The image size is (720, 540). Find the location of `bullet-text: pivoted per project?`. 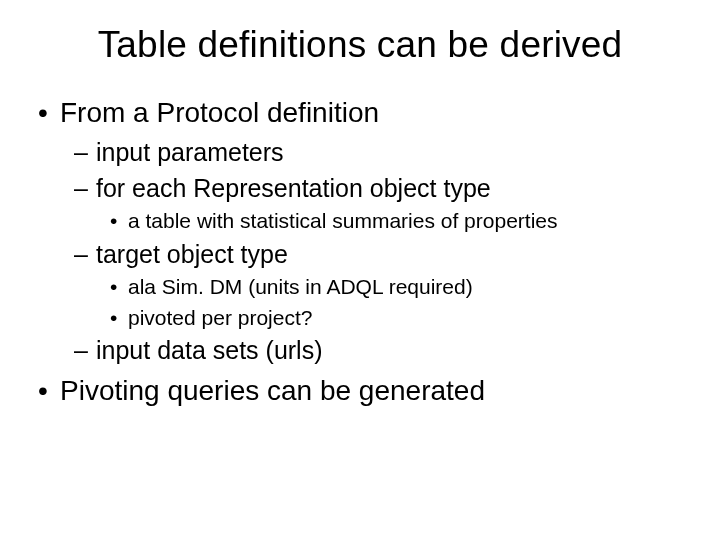

bullet-text: pivoted per project? is located at coordinates (220, 318).